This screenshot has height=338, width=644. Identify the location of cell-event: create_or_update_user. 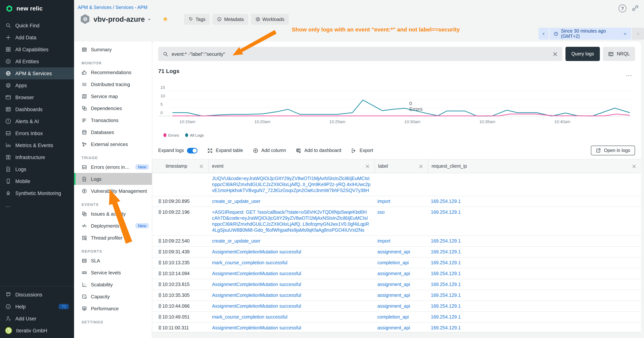
(291, 241).